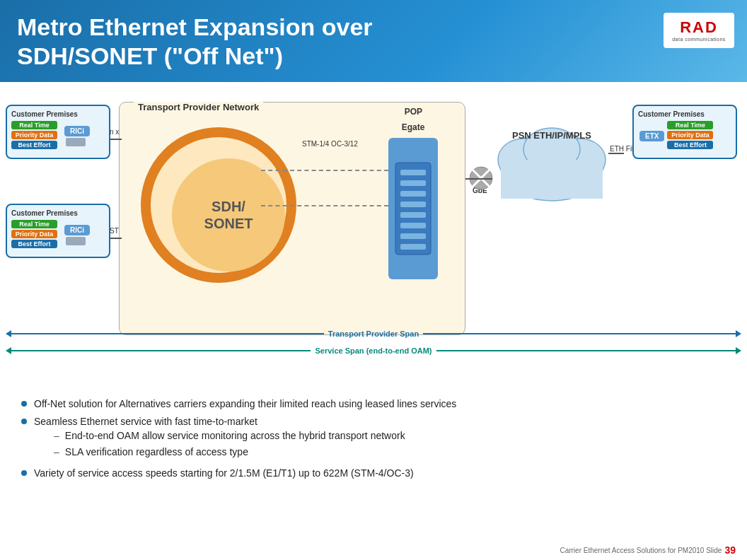  What do you see at coordinates (413, 112) in the screenshot?
I see `pop-label: POP` at bounding box center [413, 112].